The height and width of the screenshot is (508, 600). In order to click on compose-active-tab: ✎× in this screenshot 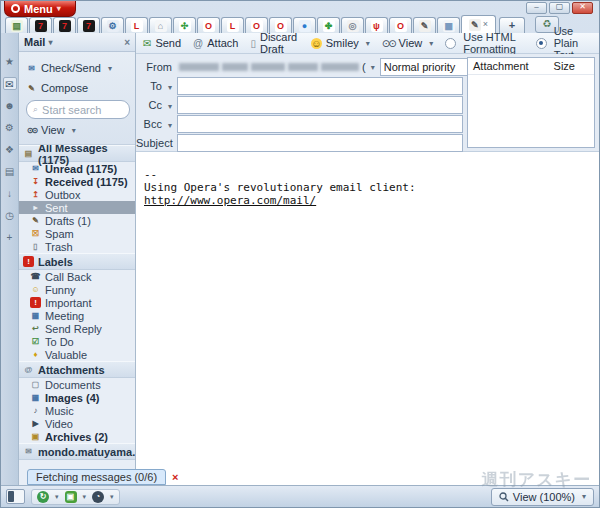, I will do `click(478, 24)`.